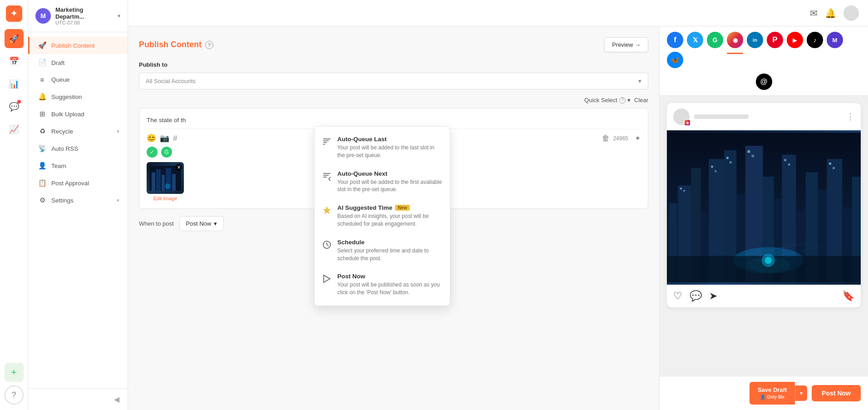 This screenshot has height=410, width=868. What do you see at coordinates (695, 296) in the screenshot?
I see `comment-icon: 💬` at bounding box center [695, 296].